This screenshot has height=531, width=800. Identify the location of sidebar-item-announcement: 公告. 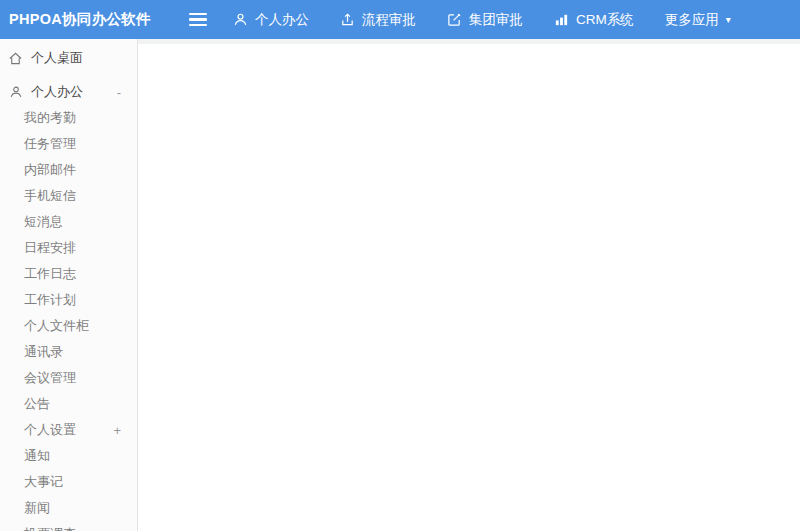
(68, 404).